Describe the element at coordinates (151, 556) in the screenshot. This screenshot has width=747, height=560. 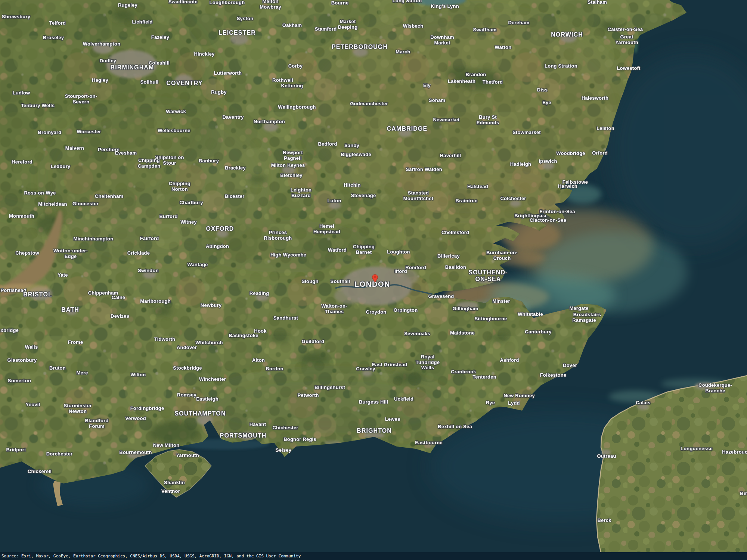
I see `attribution-text: Source: Esri, Maxar, GeoEye, Earthstar G…` at that location.